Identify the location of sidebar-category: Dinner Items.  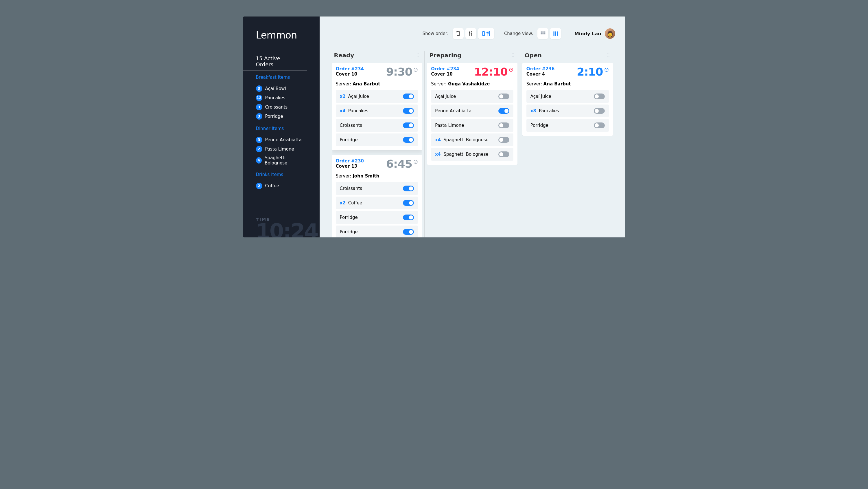
(282, 130).